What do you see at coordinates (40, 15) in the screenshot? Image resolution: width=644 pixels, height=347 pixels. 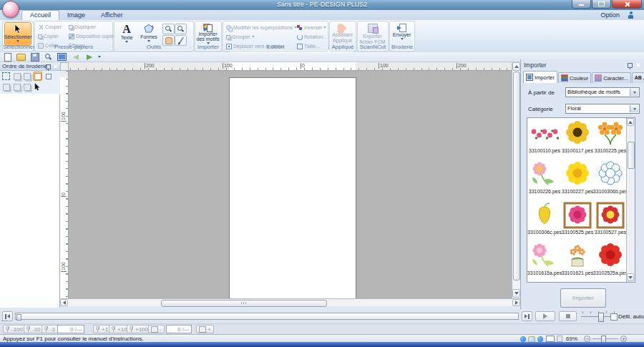 I see `tab-accueil: Accueil` at bounding box center [40, 15].